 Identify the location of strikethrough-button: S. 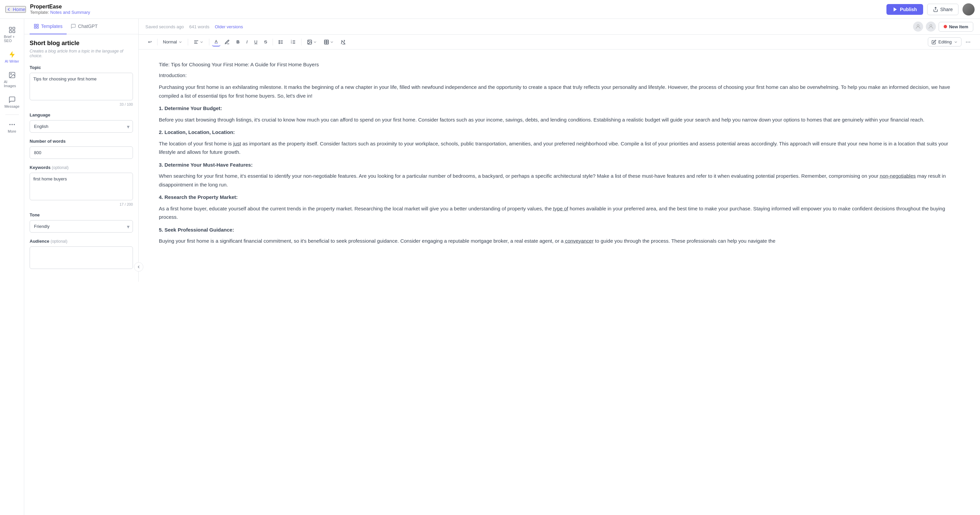
(266, 42).